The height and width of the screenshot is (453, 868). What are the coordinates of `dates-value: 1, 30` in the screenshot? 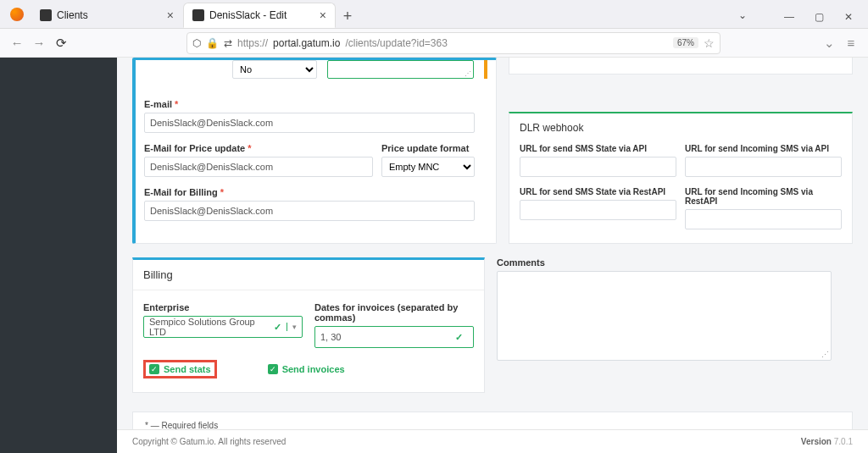 It's located at (331, 337).